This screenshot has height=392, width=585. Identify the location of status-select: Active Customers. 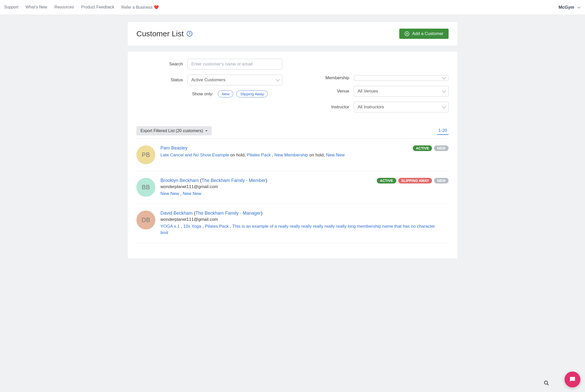
(235, 80).